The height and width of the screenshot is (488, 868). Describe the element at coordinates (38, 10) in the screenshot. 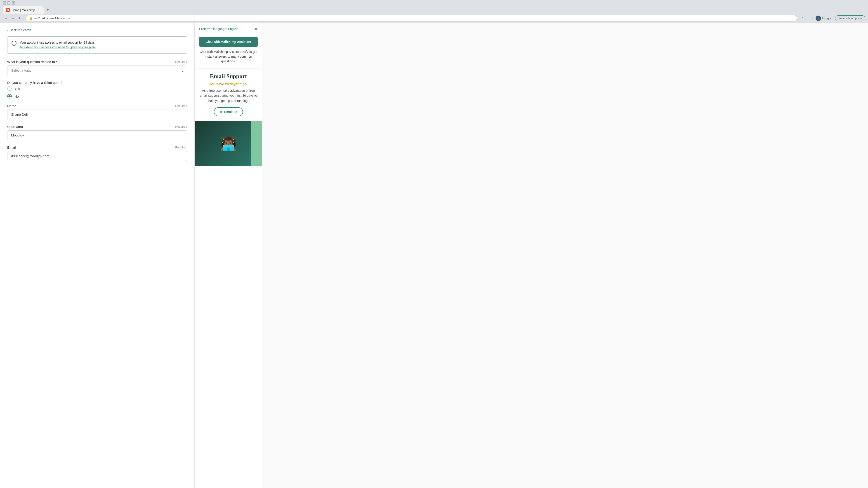

I see `close-tab-button: ✕` at that location.